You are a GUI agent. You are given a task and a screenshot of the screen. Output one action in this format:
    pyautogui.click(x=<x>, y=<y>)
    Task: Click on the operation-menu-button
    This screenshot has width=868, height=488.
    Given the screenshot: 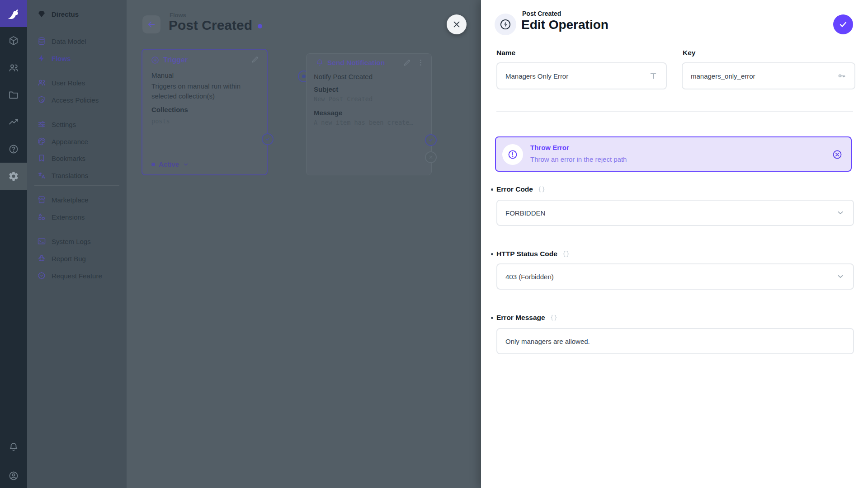 What is the action you would take?
    pyautogui.click(x=420, y=62)
    